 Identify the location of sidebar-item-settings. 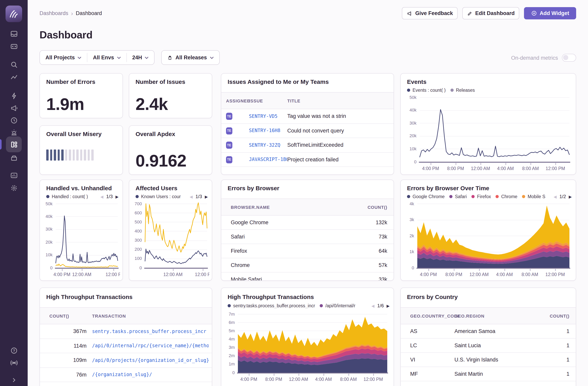
(14, 188).